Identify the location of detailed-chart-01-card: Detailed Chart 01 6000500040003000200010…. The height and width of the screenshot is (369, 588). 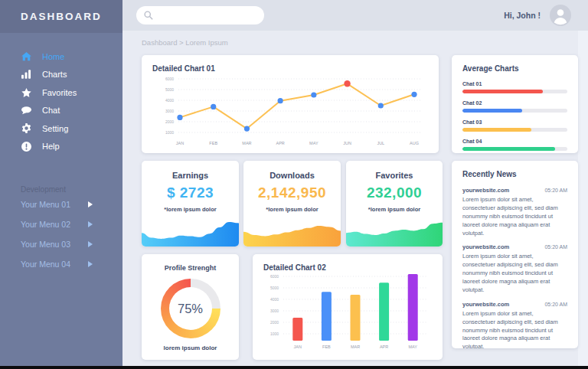
(290, 104).